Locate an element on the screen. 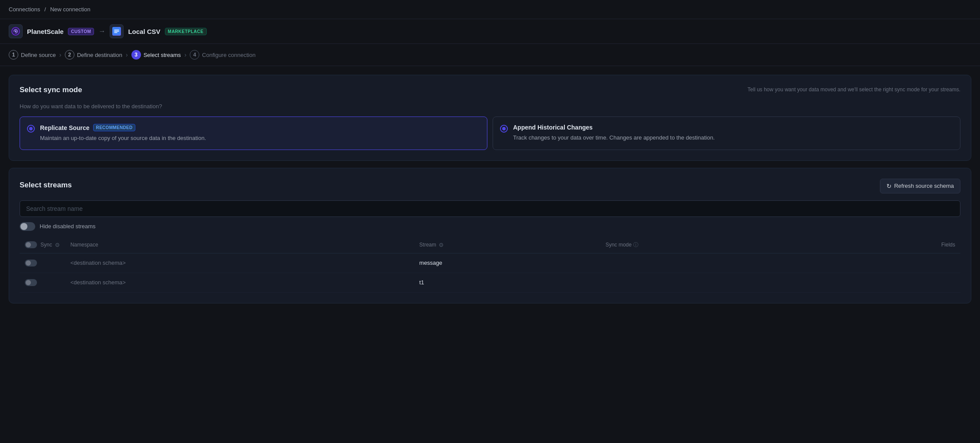 The height and width of the screenshot is (443, 980). steps-bar: 1 Define source › 2 Define destination ›… is located at coordinates (490, 55).